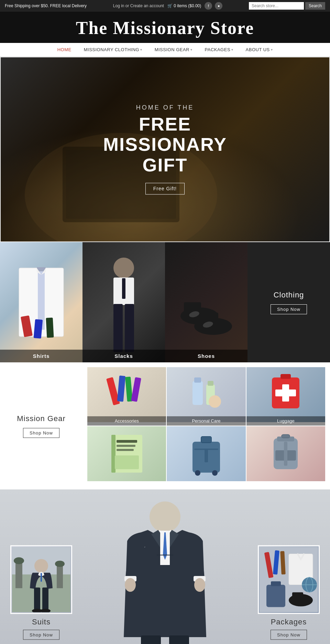  I want to click on accessories-label: Accessories, so click(126, 421).